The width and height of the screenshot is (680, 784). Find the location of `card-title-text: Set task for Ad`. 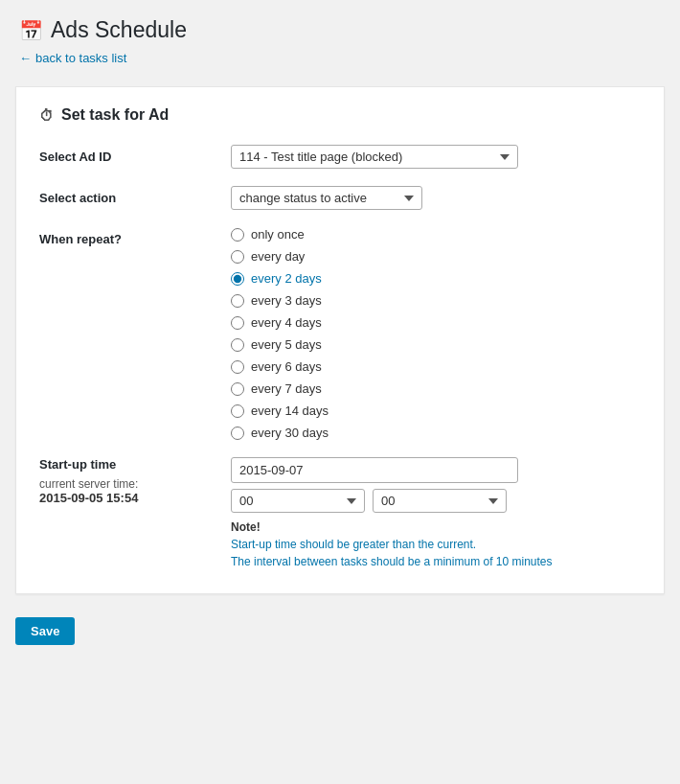

card-title-text: Set task for Ad is located at coordinates (115, 115).